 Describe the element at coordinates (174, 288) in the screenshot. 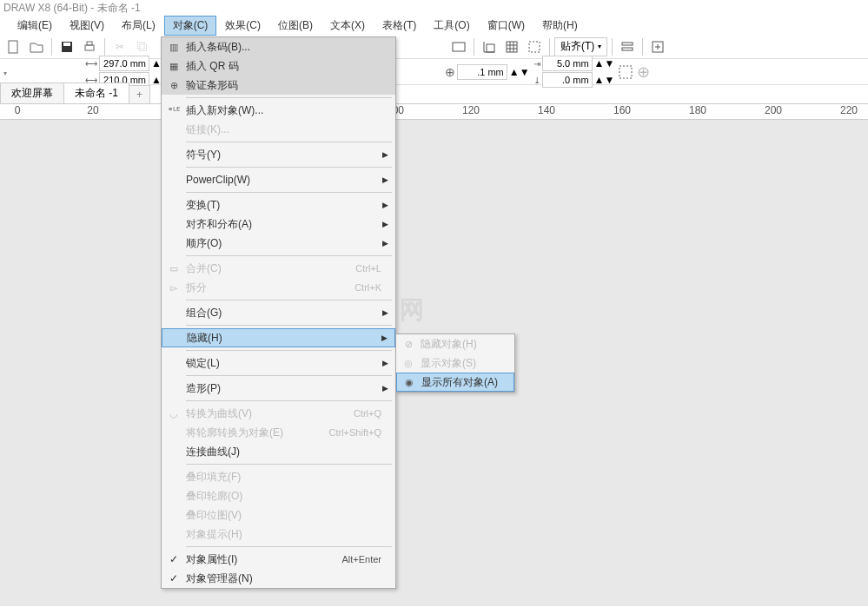

I see `menu-icon: ▻` at that location.